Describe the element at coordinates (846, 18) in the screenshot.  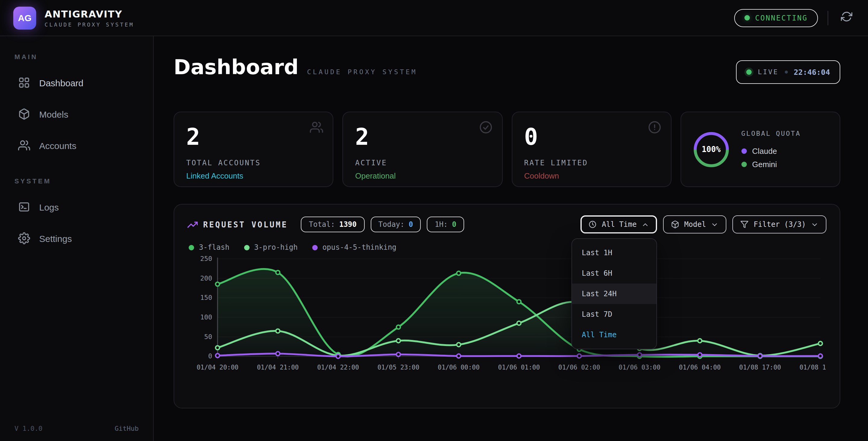
I see `refresh-button` at that location.